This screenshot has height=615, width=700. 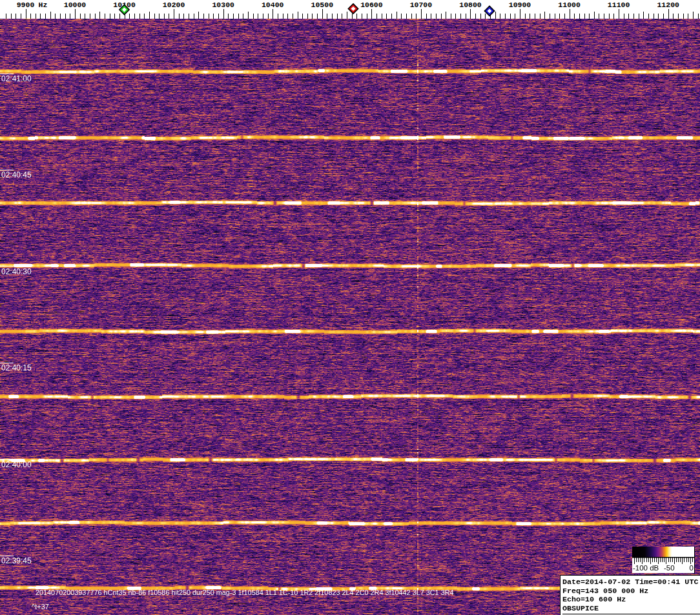 I want to click on svg-text: Hz, so click(x=43, y=5).